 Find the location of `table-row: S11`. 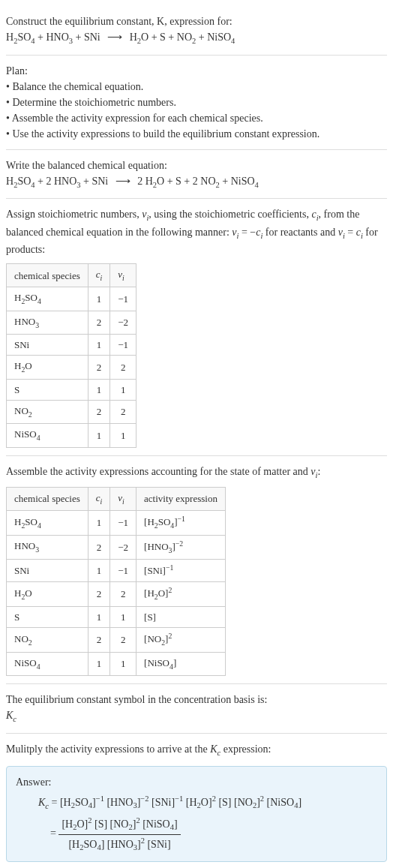

table-row: S11 is located at coordinates (72, 390).